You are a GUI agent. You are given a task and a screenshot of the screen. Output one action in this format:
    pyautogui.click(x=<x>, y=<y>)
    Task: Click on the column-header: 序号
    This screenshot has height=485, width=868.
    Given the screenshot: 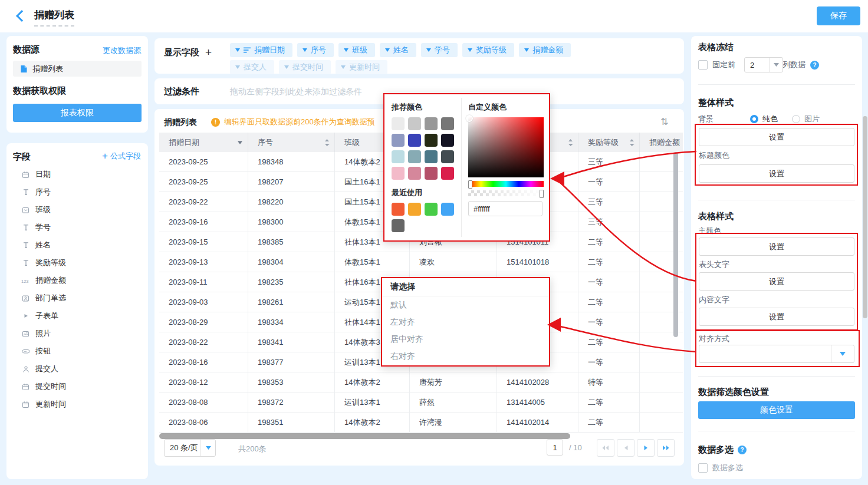 What is the action you would take?
    pyautogui.click(x=291, y=143)
    